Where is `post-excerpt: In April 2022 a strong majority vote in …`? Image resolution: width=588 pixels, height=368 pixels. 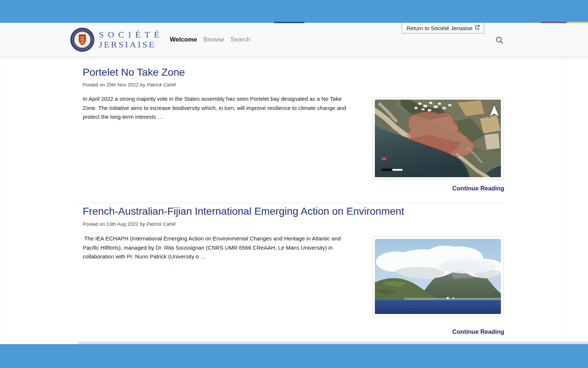
post-excerpt: In April 2022 a strong majority vote in … is located at coordinates (218, 108).